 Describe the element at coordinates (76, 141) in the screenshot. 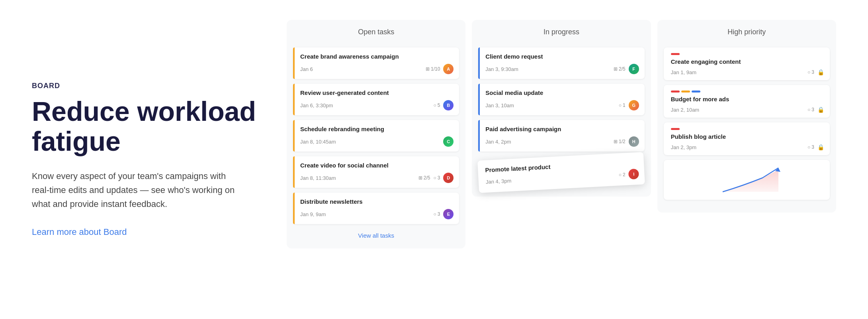

I see `headline-line2: fatigue` at that location.